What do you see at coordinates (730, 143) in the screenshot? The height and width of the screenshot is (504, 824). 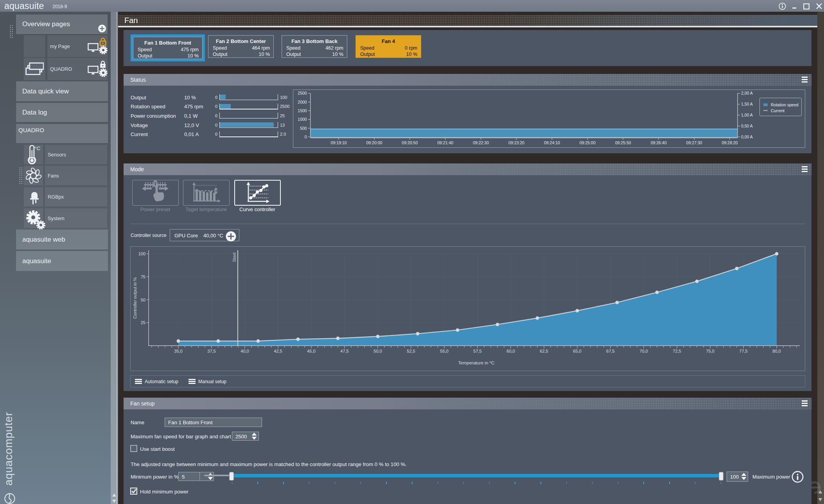 I see `svg-text: 09:28:20` at bounding box center [730, 143].